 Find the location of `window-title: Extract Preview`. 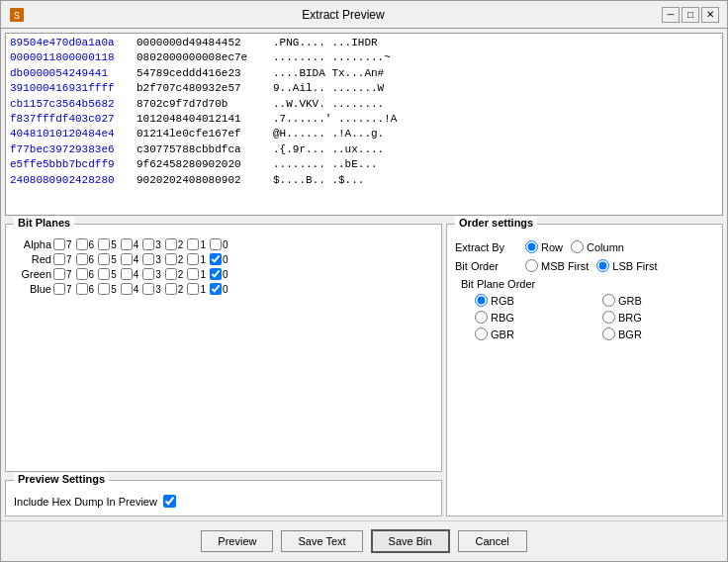

window-title: Extract Preview is located at coordinates (343, 15).